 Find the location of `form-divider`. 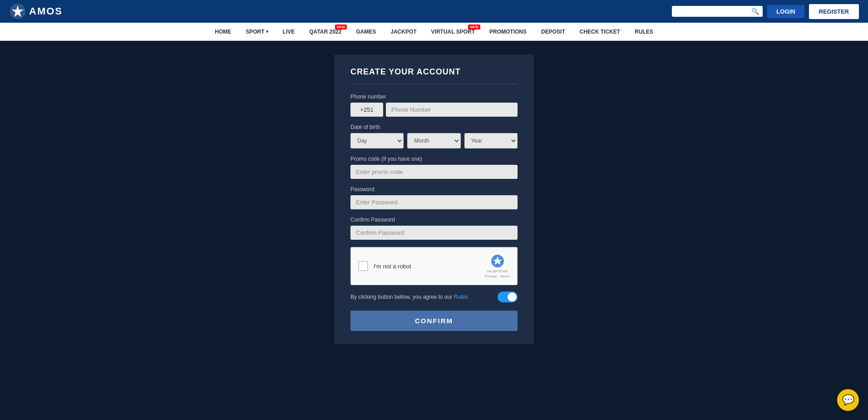

form-divider is located at coordinates (434, 84).